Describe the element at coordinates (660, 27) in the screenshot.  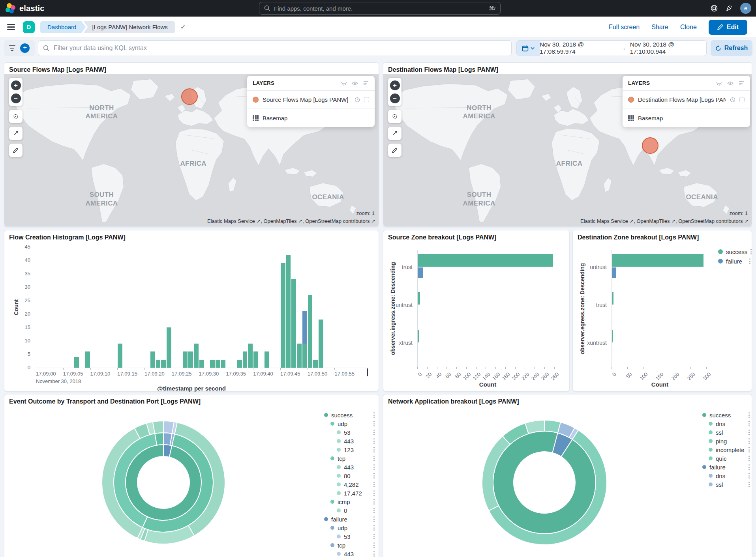
I see `share-link: Share` at that location.